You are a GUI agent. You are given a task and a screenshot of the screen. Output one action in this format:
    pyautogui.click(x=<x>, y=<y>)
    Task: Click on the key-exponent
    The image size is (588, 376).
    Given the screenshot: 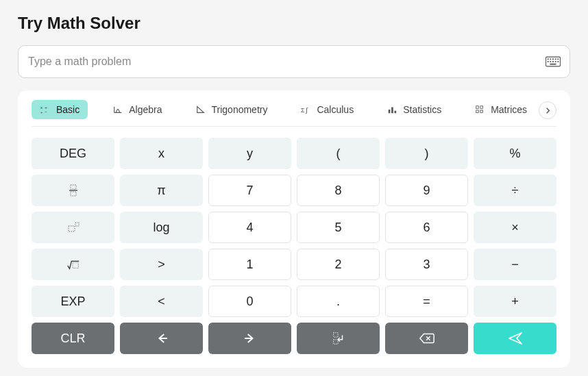 What is the action you would take?
    pyautogui.click(x=73, y=227)
    